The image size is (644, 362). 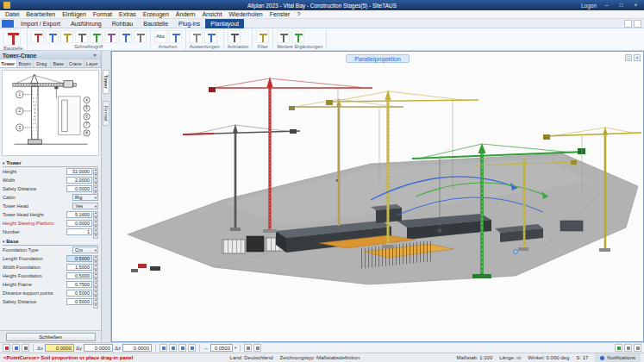 What do you see at coordinates (9, 64) in the screenshot?
I see `palette-tab-tower: Tower` at bounding box center [9, 64].